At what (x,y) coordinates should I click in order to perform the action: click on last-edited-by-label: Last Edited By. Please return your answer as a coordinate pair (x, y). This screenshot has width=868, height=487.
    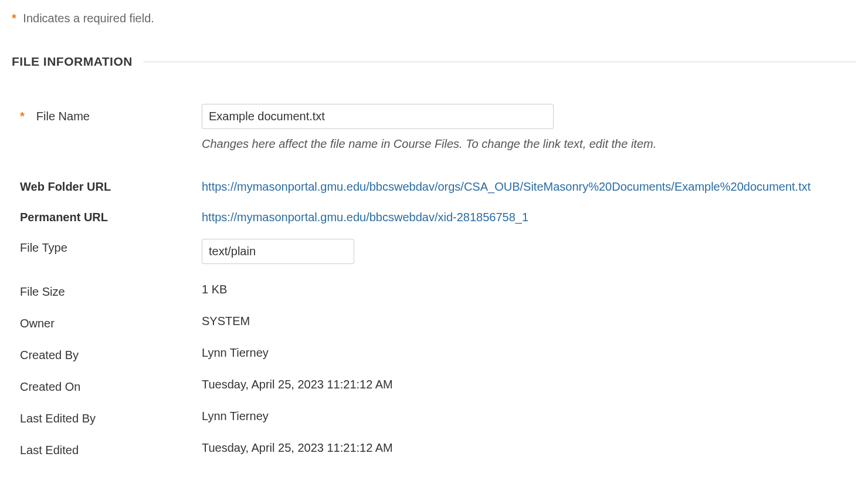
    Looking at the image, I should click on (57, 419).